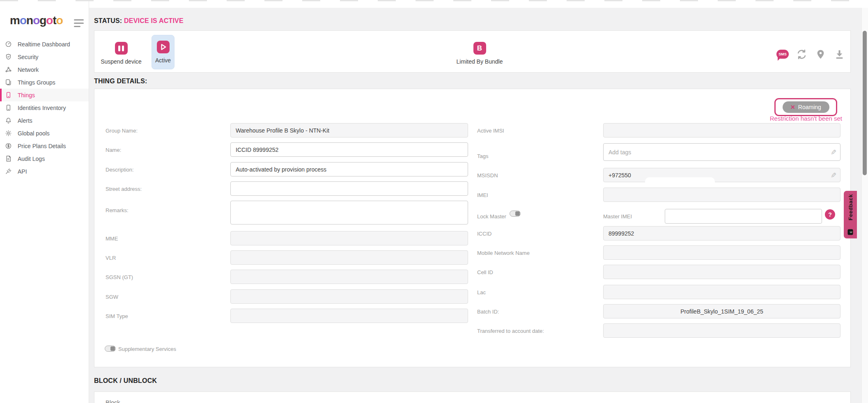 The image size is (868, 403). What do you see at coordinates (44, 146) in the screenshot?
I see `sidebar-item-price-plans-details: Price Plans Details` at bounding box center [44, 146].